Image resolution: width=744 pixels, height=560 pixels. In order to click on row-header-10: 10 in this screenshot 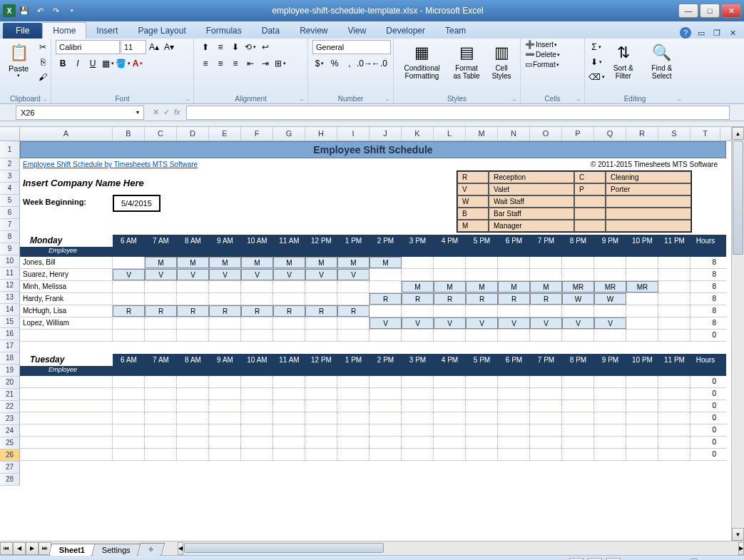, I will do `click(10, 261)`.